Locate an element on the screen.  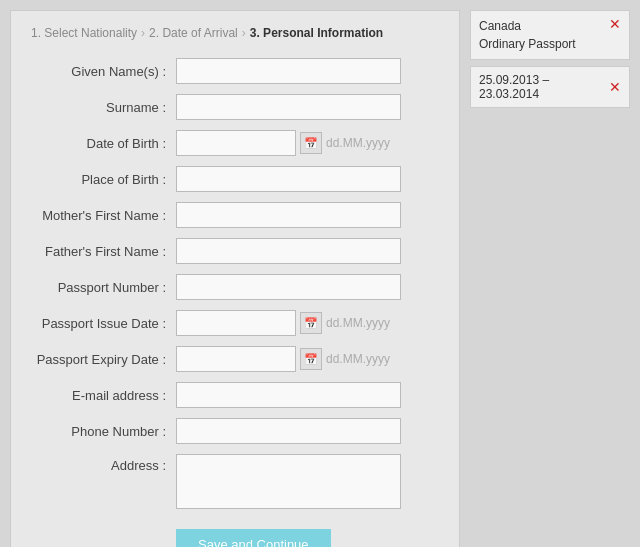
mothers-name-label: Mother's First Name : is located at coordinates (104, 216).